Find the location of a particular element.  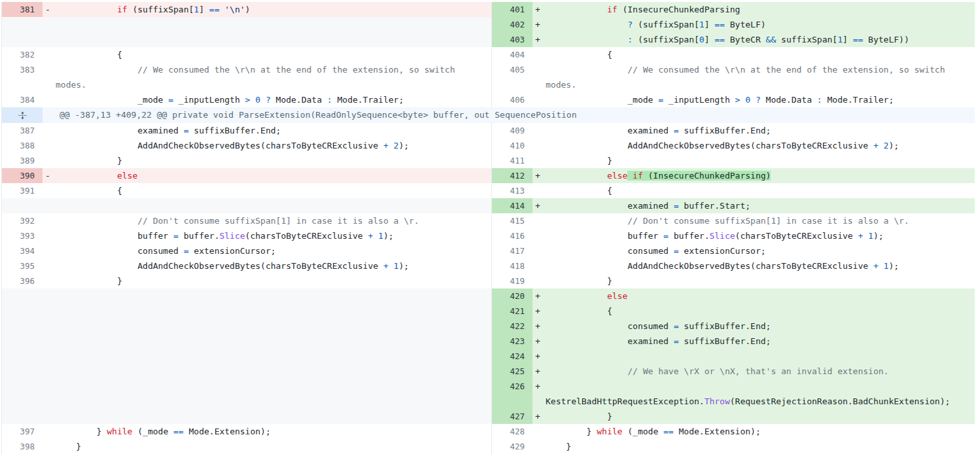

line-number: 426 is located at coordinates (512, 386).